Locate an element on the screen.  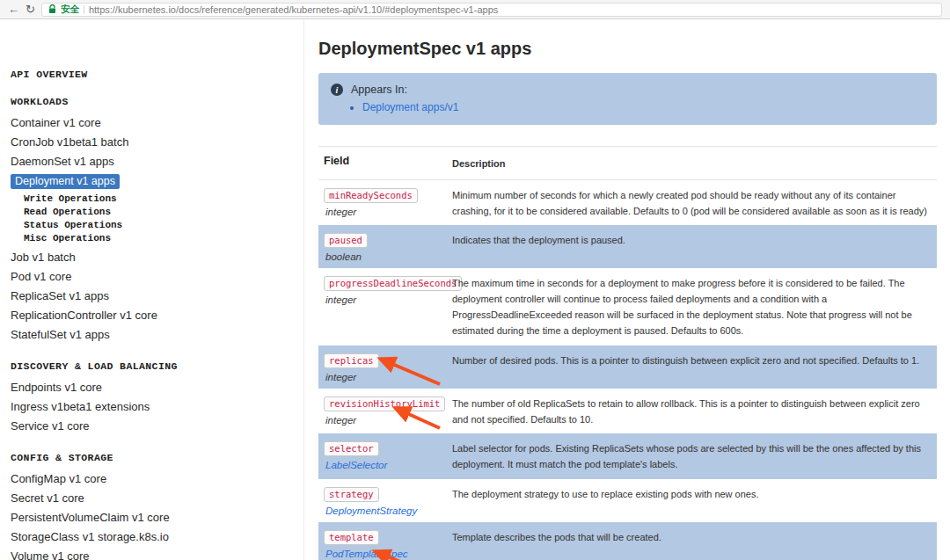
row-paused: paused boolean Indicates that the deploy… is located at coordinates (628, 246).